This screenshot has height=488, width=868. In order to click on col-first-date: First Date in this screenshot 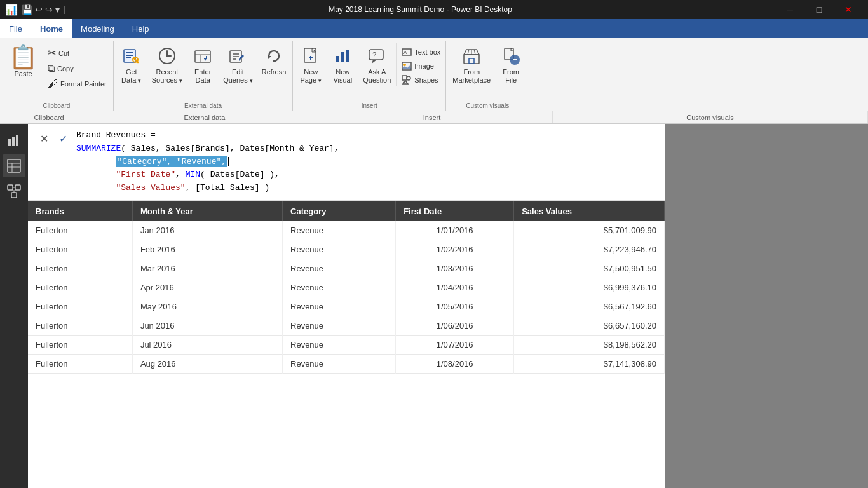, I will do `click(455, 211)`.